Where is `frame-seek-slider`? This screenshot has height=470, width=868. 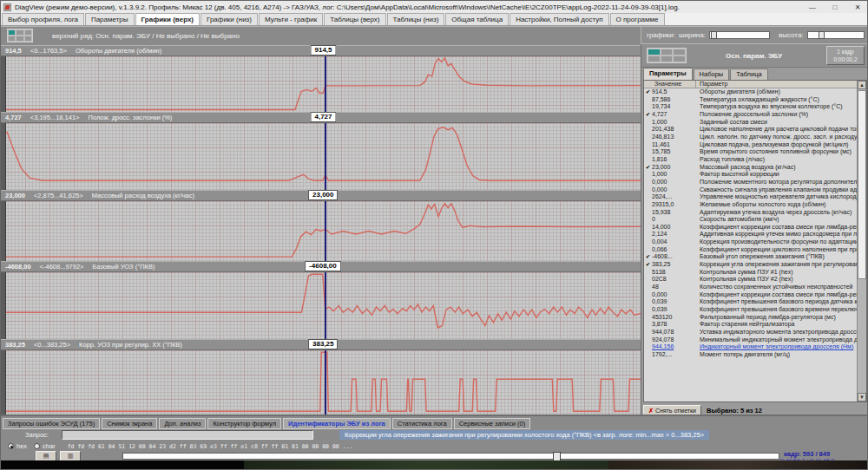 frame-seek-slider is located at coordinates (451, 456).